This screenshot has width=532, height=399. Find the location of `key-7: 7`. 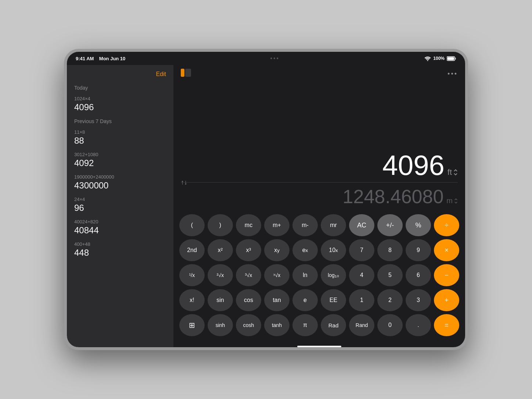

key-7: 7 is located at coordinates (362, 250).